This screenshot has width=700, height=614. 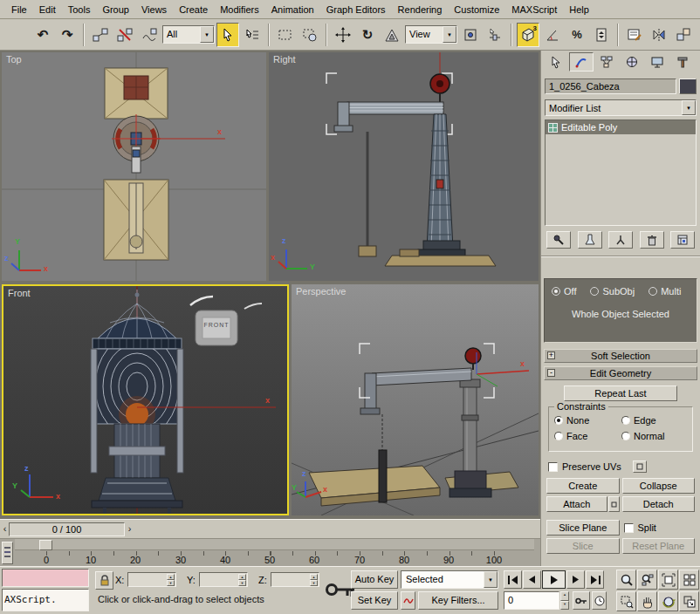 I want to click on unlink-selection-icon, so click(x=125, y=35).